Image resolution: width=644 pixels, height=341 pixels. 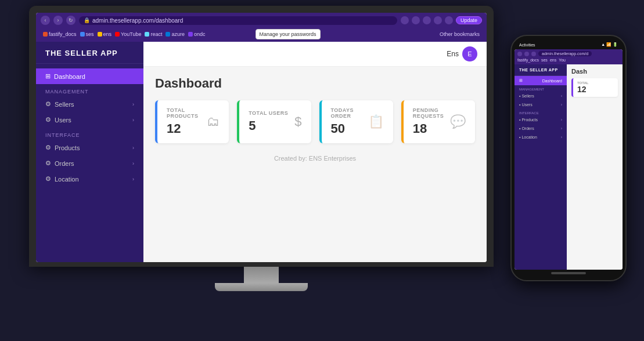 I want to click on browser-bar: ‹ › ↻ 🔒 admin.thesellerapp.com/dashboard…, so click(x=261, y=27).